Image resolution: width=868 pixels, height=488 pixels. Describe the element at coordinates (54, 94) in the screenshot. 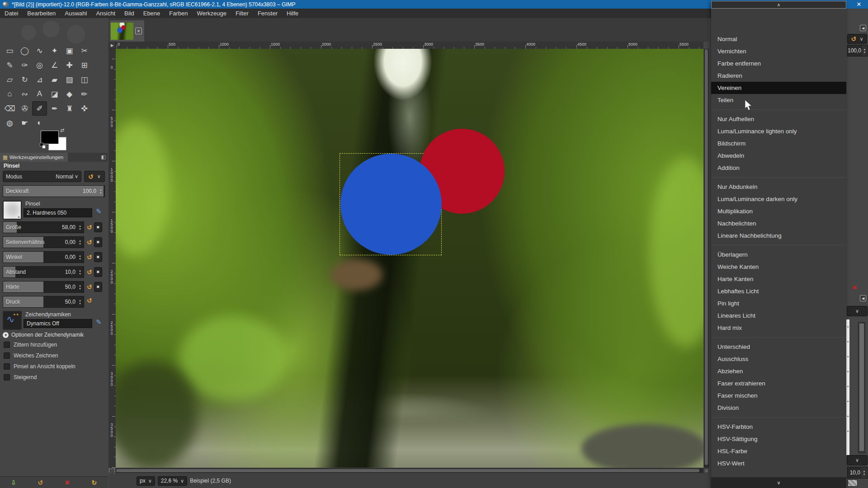

I see `tool-bucket-fill: ◪` at that location.